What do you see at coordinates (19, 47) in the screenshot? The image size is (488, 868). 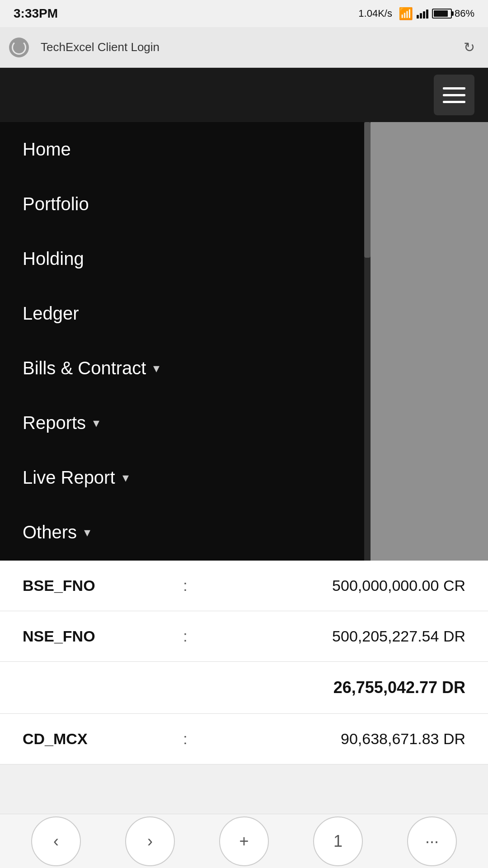 I see `browser-icon` at bounding box center [19, 47].